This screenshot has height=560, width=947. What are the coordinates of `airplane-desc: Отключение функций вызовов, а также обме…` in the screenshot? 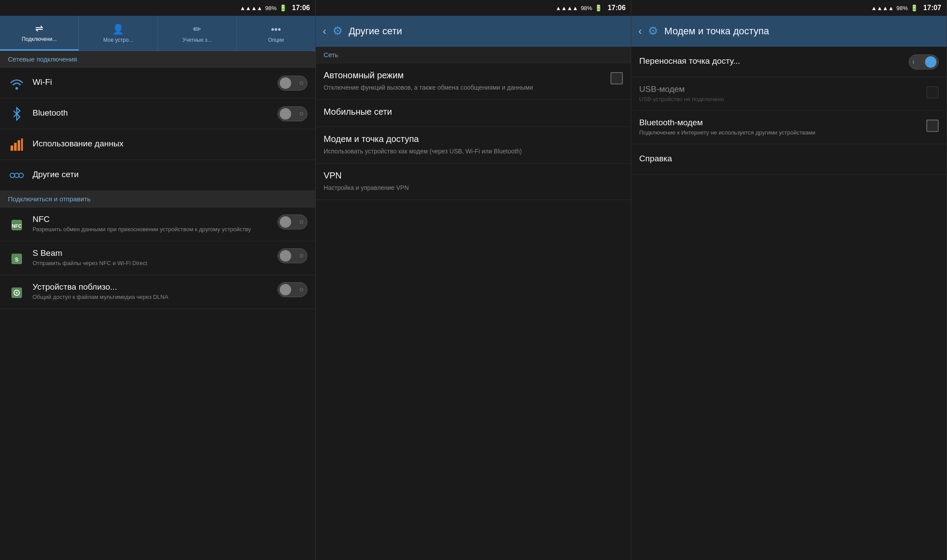 It's located at (428, 88).